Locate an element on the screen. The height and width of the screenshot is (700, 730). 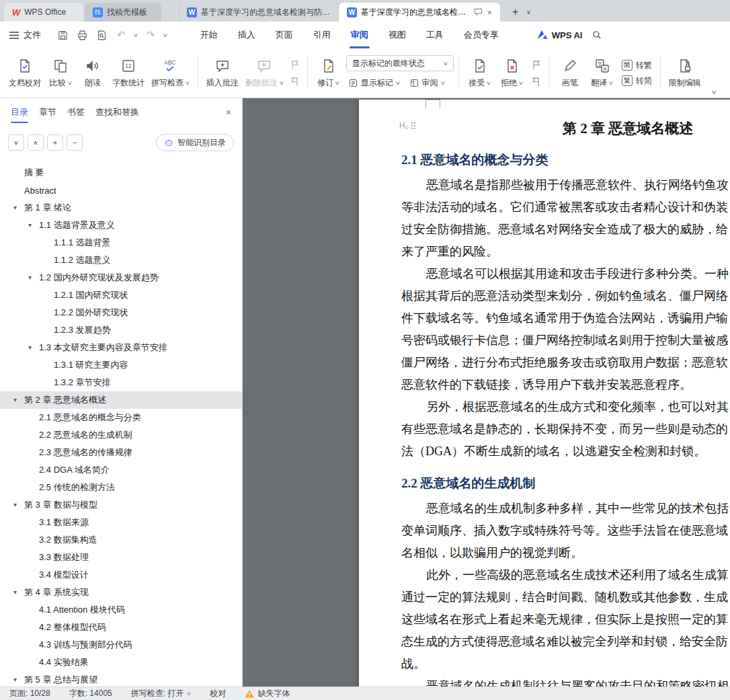
toc-item: 1.2.1 国内研究现状 is located at coordinates (121, 295).